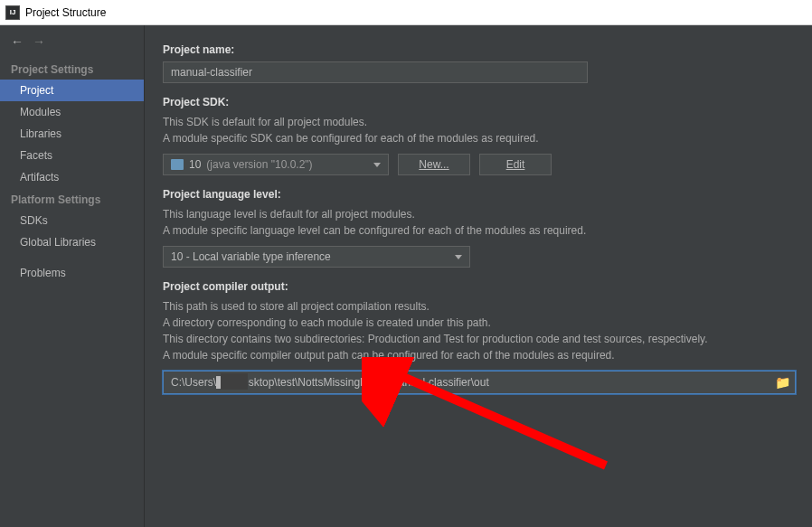 Image resolution: width=812 pixels, height=527 pixels. I want to click on sdk-number: 10, so click(195, 165).